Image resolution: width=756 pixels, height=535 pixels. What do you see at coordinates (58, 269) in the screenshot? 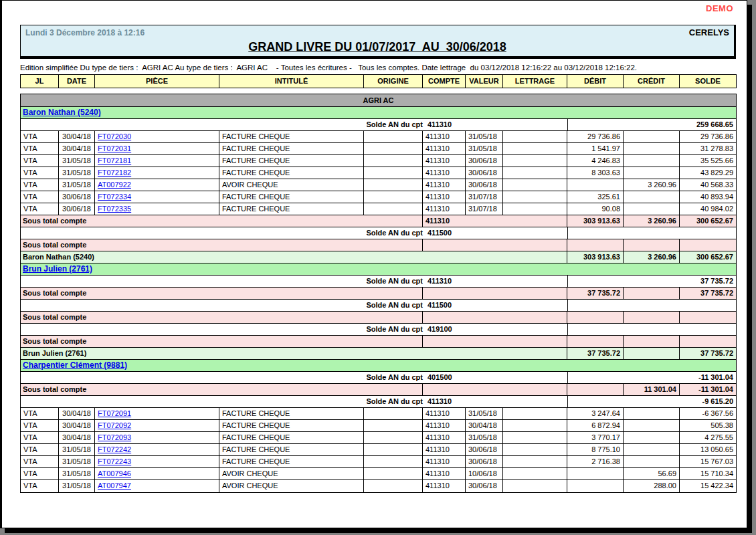
I see `client-link: Brun Julien (2761)` at bounding box center [58, 269].